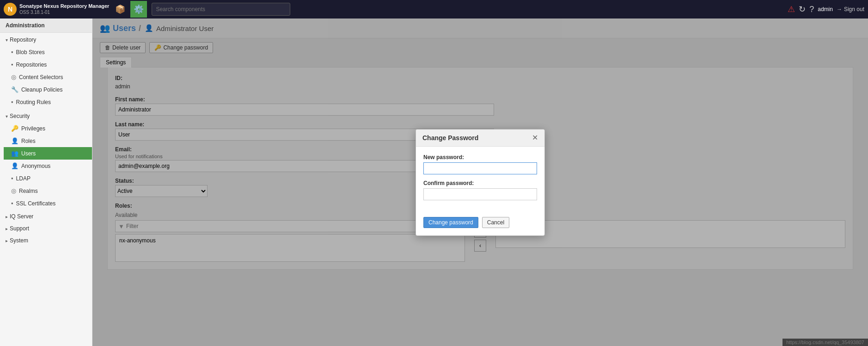 This screenshot has width=868, height=346. I want to click on routing-rules-icon: ▪, so click(12, 102).